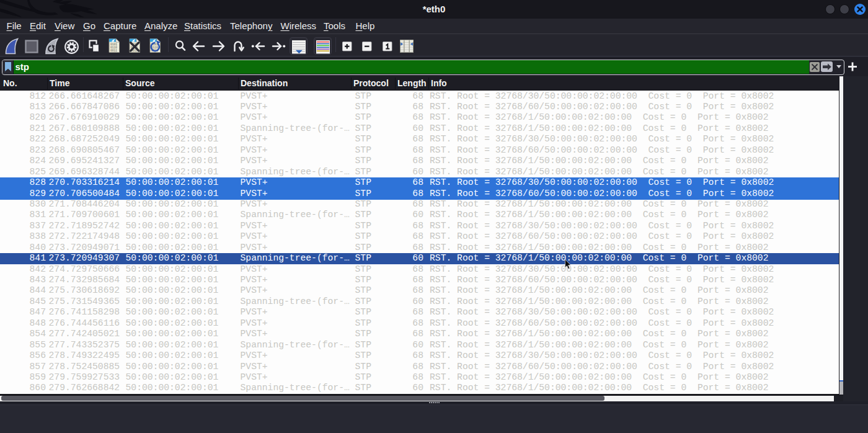  What do you see at coordinates (114, 51) in the screenshot?
I see `svg-text: 0011` at bounding box center [114, 51].